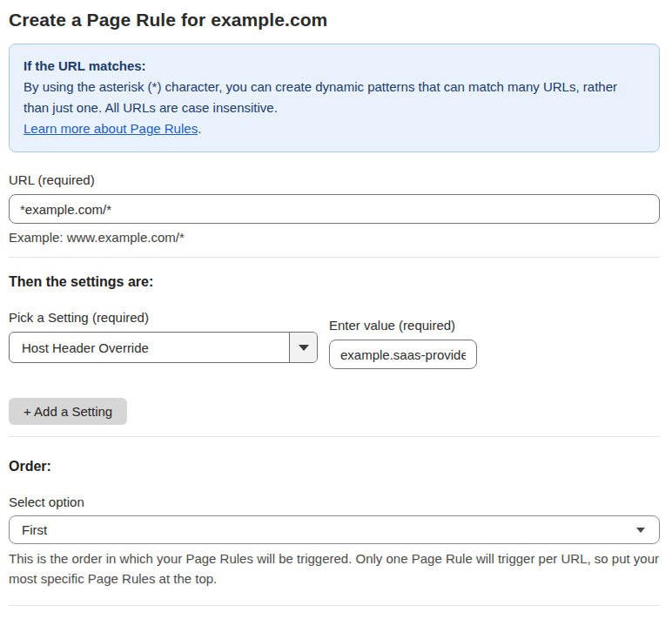  What do you see at coordinates (334, 467) in the screenshot?
I see `order-section-heading: Order:` at bounding box center [334, 467].